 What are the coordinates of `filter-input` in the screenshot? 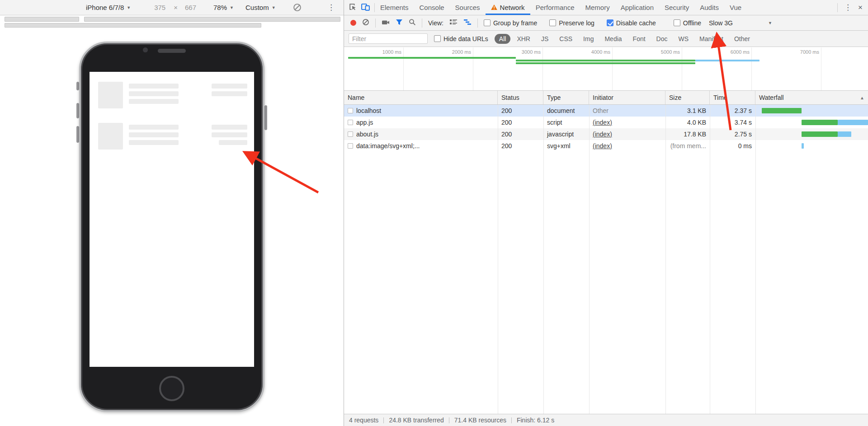 It's located at (388, 39).